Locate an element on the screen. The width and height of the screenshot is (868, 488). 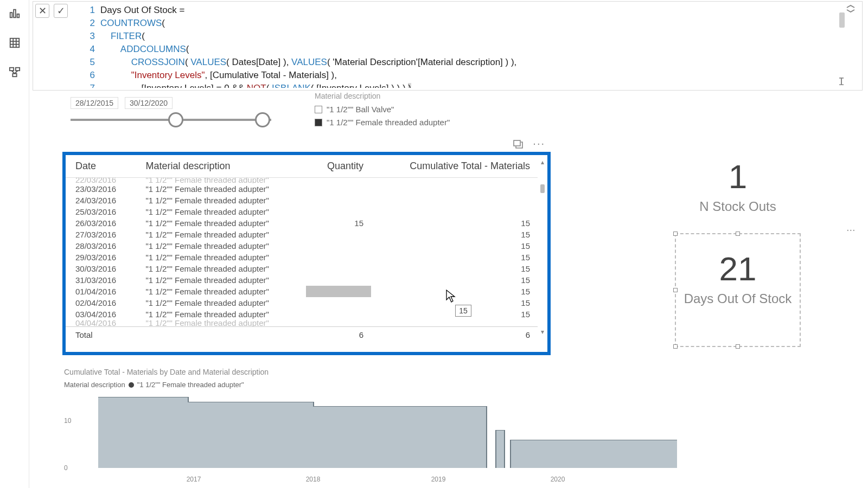
table-row: 22/03/2016"1 1/2"" Female threaded adupt… is located at coordinates (302, 181).